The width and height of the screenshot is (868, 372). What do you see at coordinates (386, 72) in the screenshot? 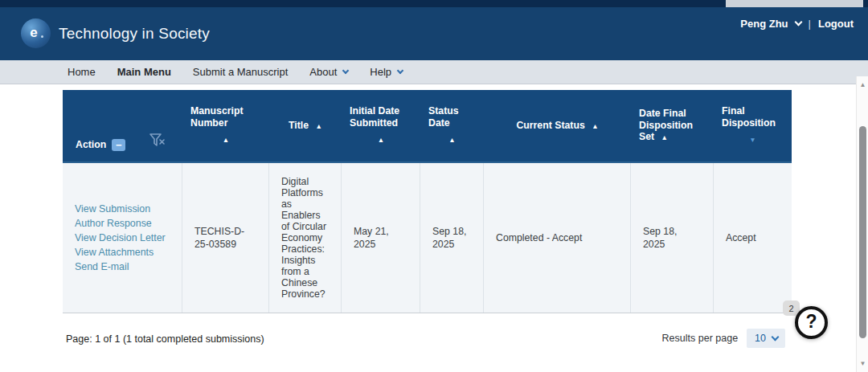
I see `nav-item-help: Help` at bounding box center [386, 72].